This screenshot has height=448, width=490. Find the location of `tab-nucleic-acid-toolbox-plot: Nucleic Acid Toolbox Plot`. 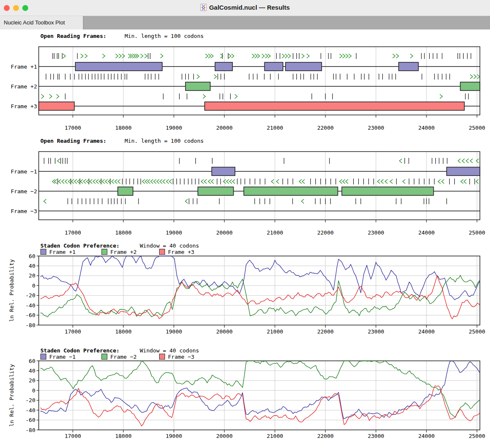

tab-nucleic-acid-toolbox-plot: Nucleic Acid Toolbox Plot is located at coordinates (42, 23).